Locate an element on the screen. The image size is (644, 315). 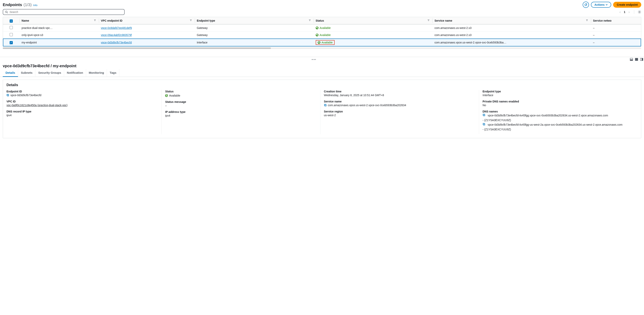
panel-side-icon is located at coordinates (642, 60).